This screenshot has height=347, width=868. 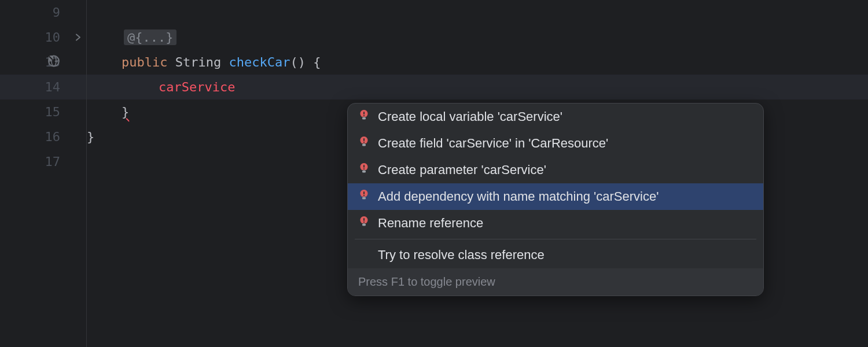 What do you see at coordinates (145, 62) in the screenshot?
I see `keyword: public` at bounding box center [145, 62].